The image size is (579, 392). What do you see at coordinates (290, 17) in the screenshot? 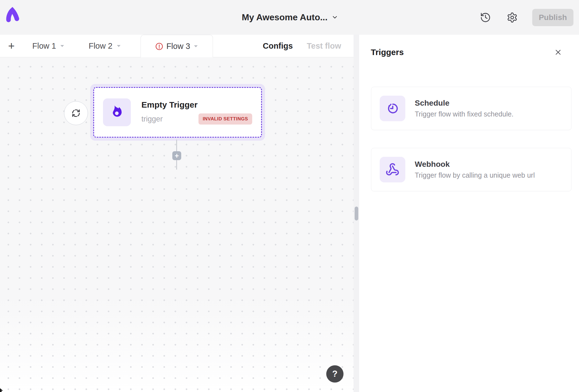
I see `top-bar: My Awesome Auto... Publish` at bounding box center [290, 17].